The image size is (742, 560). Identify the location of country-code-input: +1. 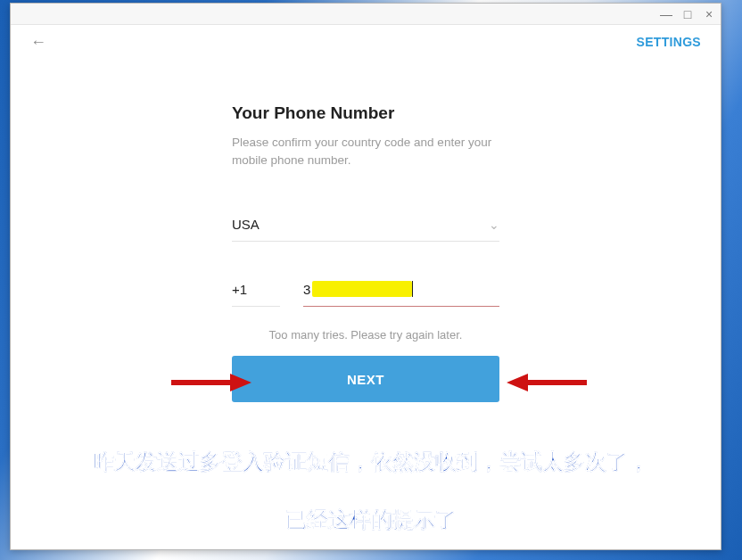
(256, 292).